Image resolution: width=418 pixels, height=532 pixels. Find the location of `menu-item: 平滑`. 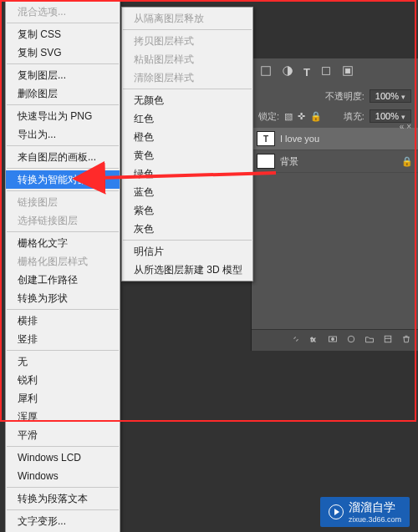

menu-item: 平滑 is located at coordinates (63, 435).